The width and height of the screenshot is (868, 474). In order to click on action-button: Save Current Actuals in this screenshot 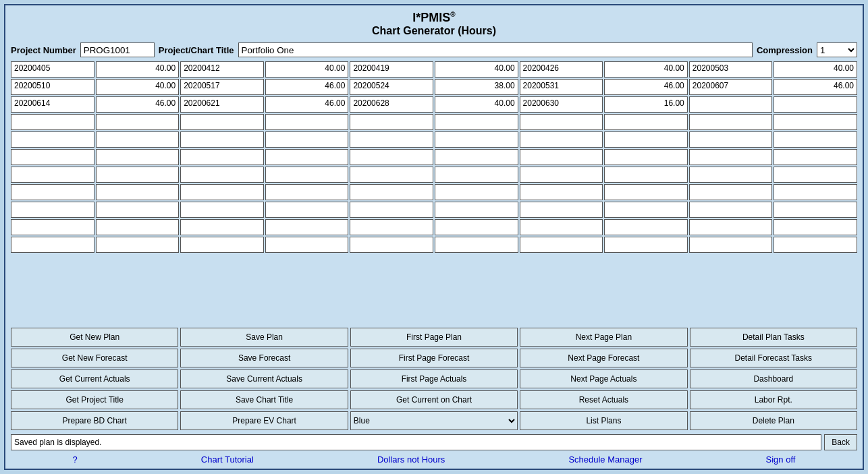, I will do `click(264, 379)`.